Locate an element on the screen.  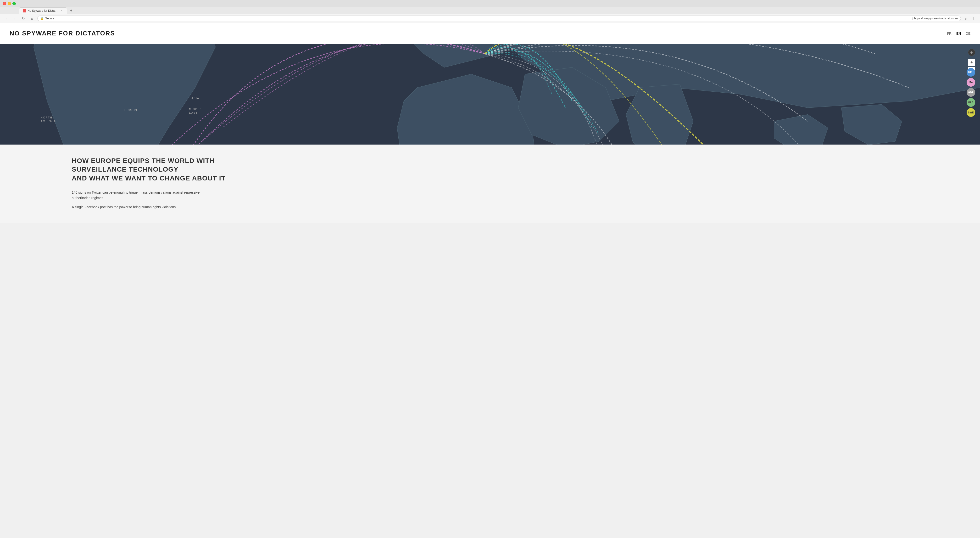
nav-right-icons: ☆ ⋮ is located at coordinates (970, 18).